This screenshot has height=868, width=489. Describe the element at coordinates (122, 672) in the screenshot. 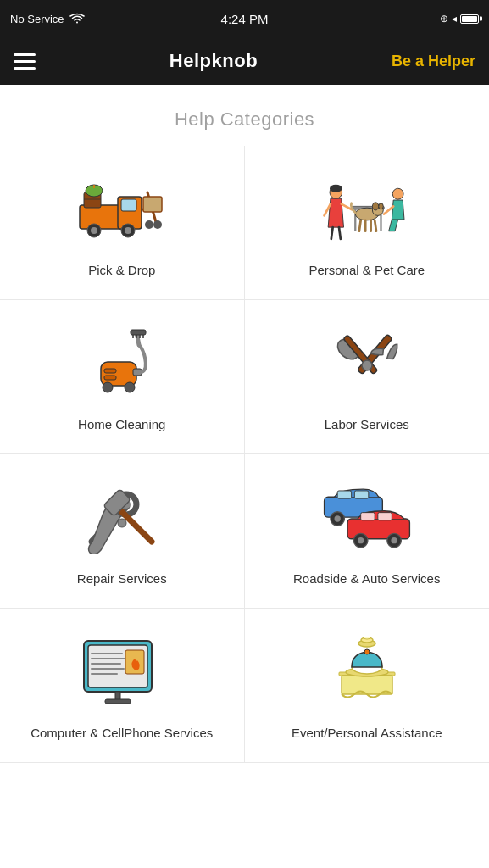

I see `computer-icon-area` at that location.